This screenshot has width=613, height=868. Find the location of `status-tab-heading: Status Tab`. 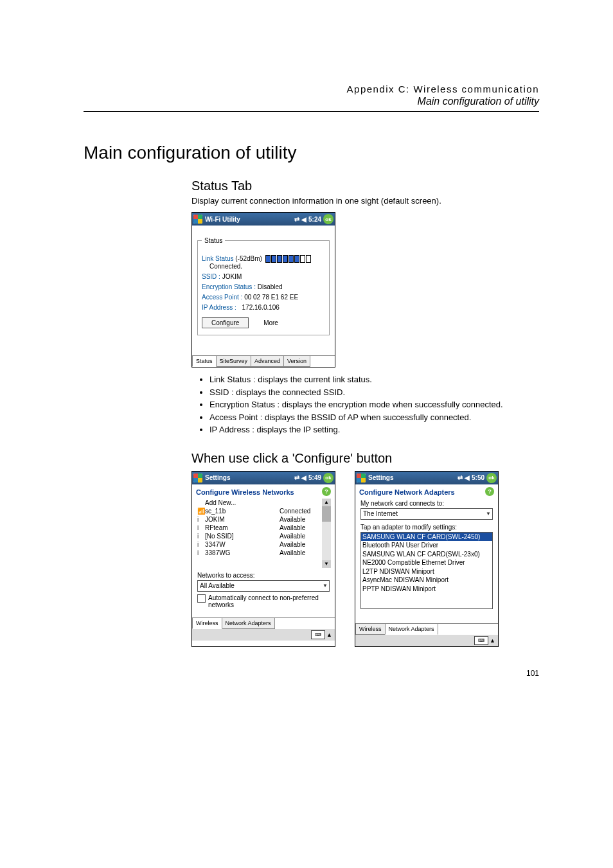

status-tab-heading: Status Tab is located at coordinates (365, 186).